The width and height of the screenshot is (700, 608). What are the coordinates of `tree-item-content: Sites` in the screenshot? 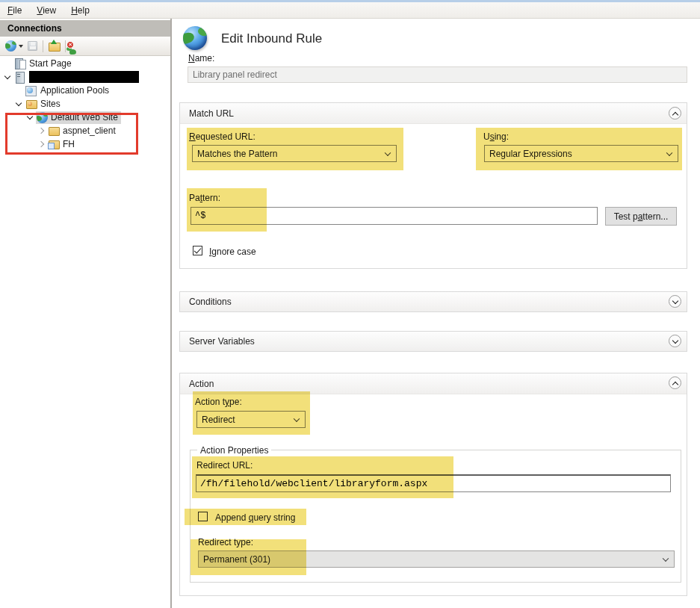 It's located at (44, 105).